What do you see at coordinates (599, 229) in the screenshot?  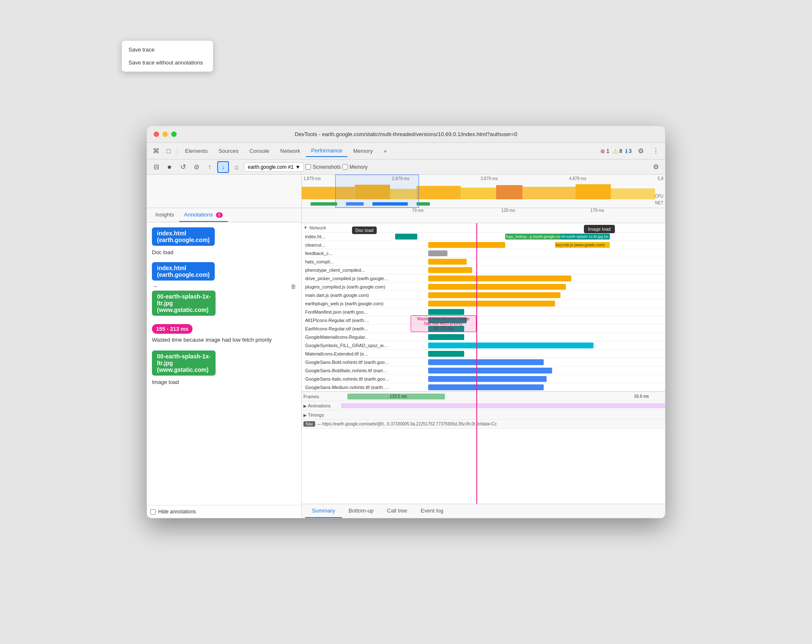 I see `image-load-tooltip: Image load` at bounding box center [599, 229].